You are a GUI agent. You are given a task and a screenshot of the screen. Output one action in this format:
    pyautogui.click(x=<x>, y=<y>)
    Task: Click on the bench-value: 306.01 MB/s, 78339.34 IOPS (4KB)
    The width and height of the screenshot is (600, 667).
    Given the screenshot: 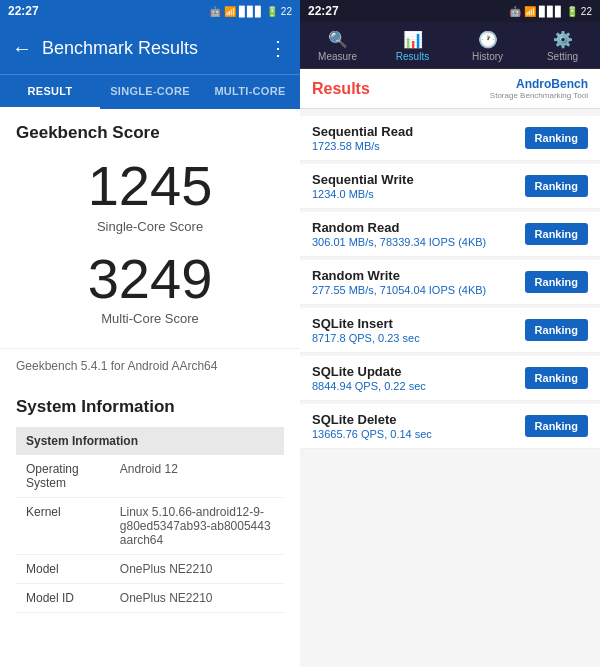 What is the action you would take?
    pyautogui.click(x=399, y=242)
    